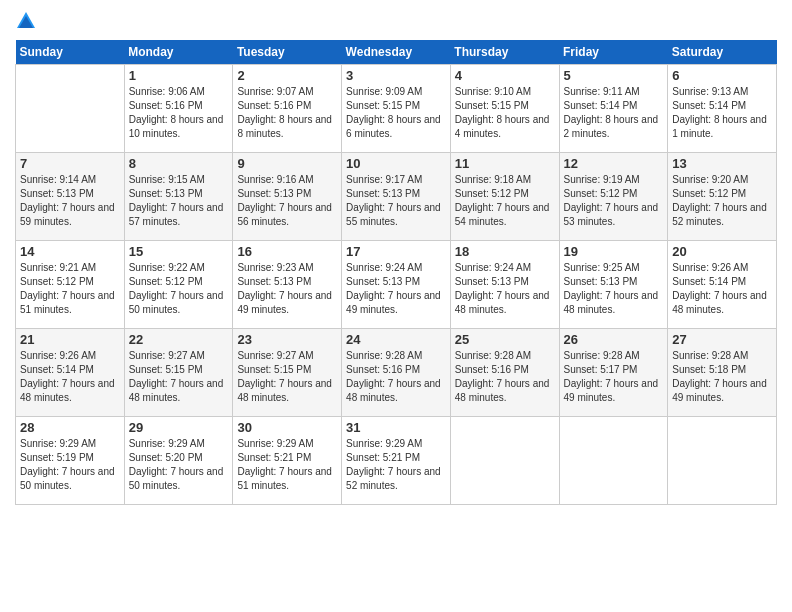 Image resolution: width=792 pixels, height=612 pixels. I want to click on table-cell: 6Sunrise: 9:13 AMSunset: 5:14 PMDaylight…, so click(722, 109).